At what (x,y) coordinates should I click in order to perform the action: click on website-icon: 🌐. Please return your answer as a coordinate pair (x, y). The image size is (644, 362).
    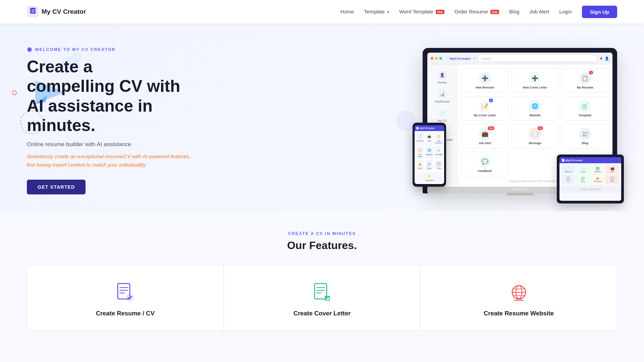
    Looking at the image, I should click on (535, 106).